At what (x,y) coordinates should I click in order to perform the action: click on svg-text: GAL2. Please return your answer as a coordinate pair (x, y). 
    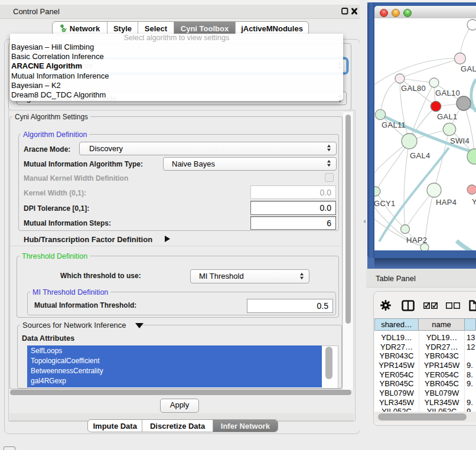
    Looking at the image, I should click on (468, 69).